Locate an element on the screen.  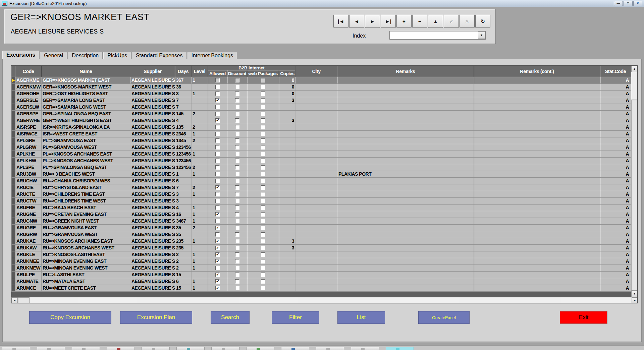
tab-excursions: Excursions is located at coordinates (21, 55).